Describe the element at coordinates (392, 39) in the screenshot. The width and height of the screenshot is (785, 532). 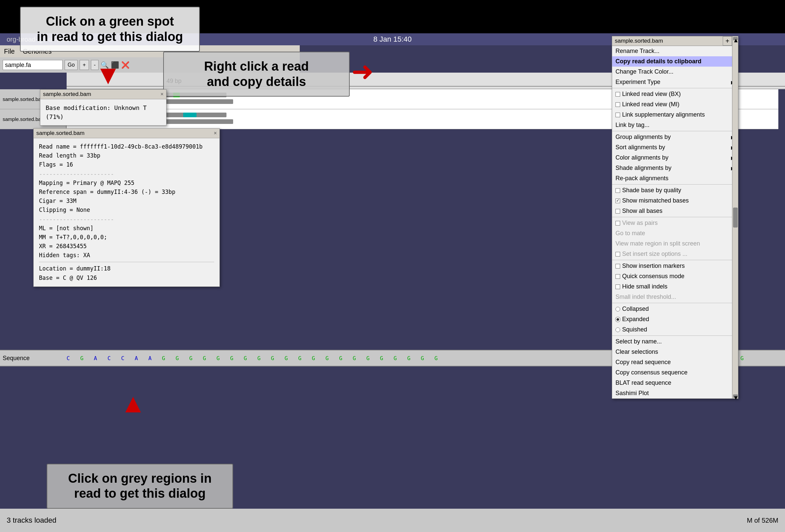
I see `title-bar-time: 8 Jan 15:40` at that location.